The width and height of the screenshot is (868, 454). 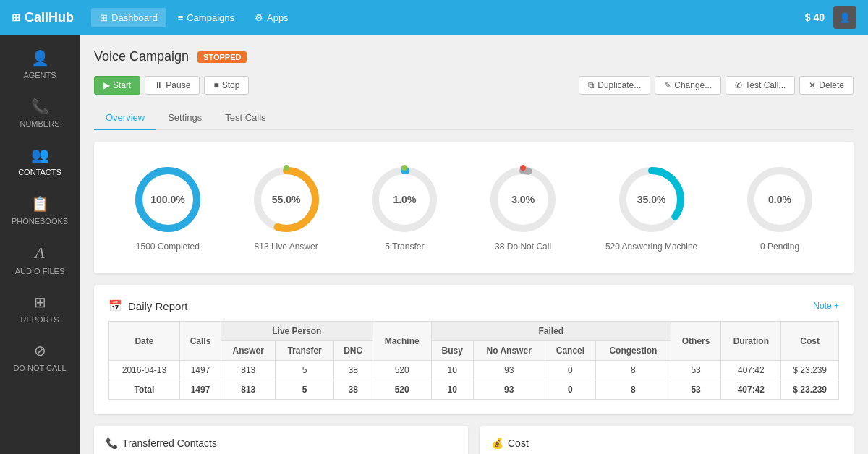 I want to click on bottom-row: 📞 Transferred Contacts 💰 Cost, so click(x=474, y=440).